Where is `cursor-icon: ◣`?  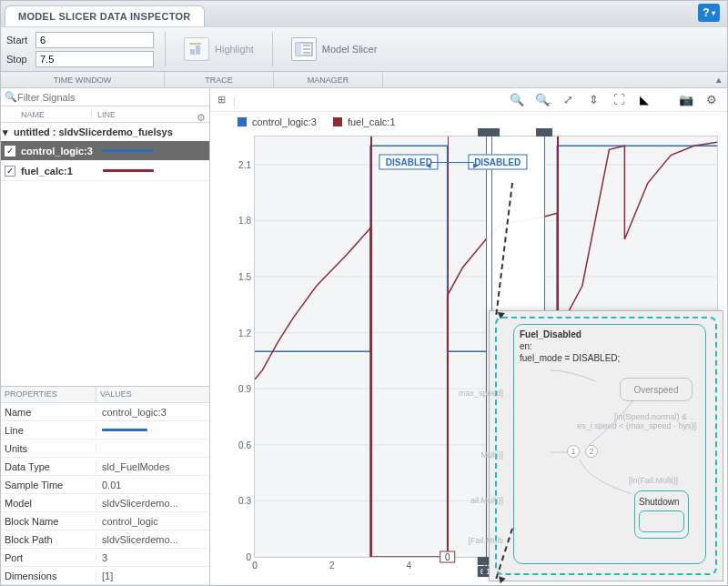
cursor-icon: ◣ is located at coordinates (644, 100).